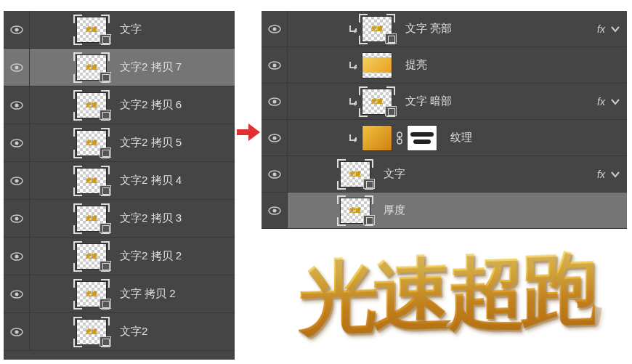  What do you see at coordinates (151, 105) in the screenshot?
I see `layer-name: 文字2 拷贝 6` at bounding box center [151, 105].